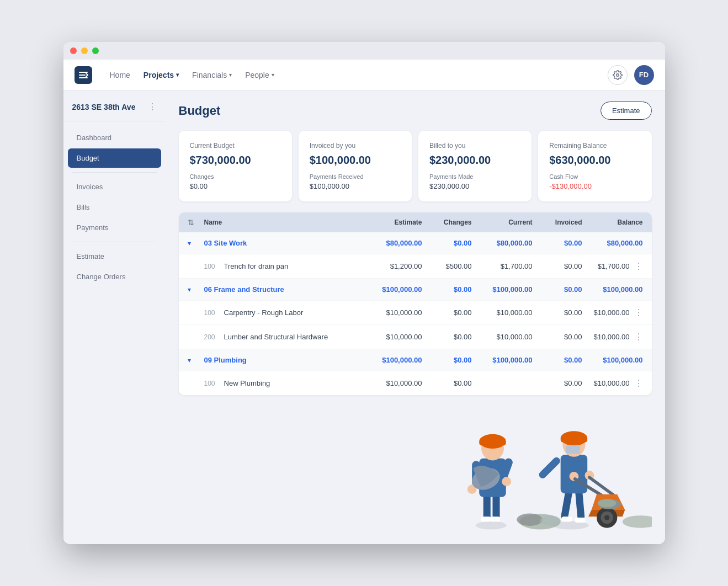 Image resolution: width=728 pixels, height=586 pixels. Describe the element at coordinates (355, 146) in the screenshot. I see `card-label: Invoiced by you` at that location.